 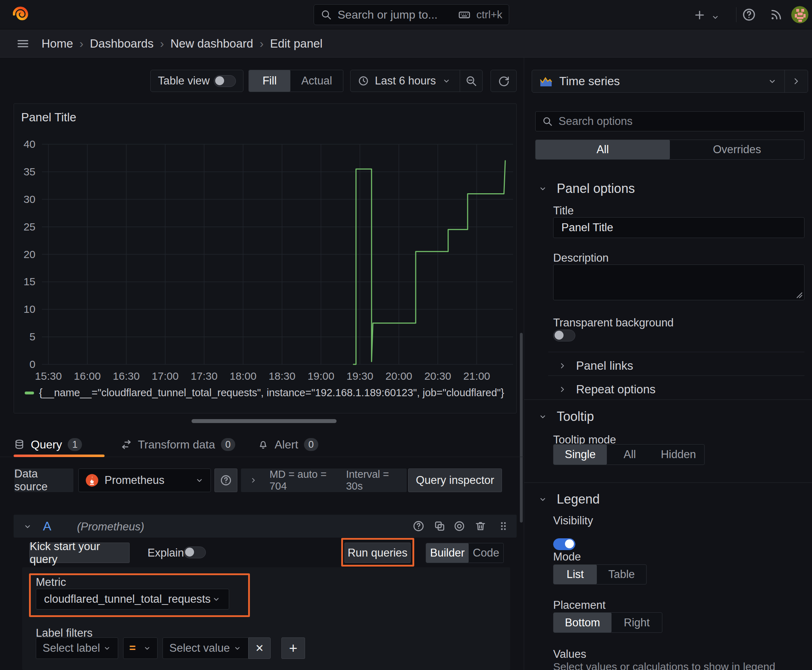 I want to click on add-button, so click(x=700, y=15).